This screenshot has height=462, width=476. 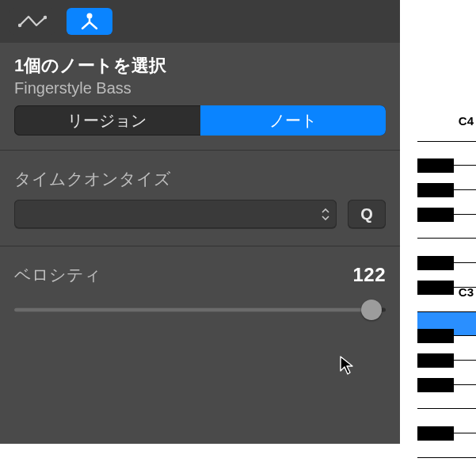 What do you see at coordinates (89, 21) in the screenshot?
I see `midi-filter-icon` at bounding box center [89, 21].